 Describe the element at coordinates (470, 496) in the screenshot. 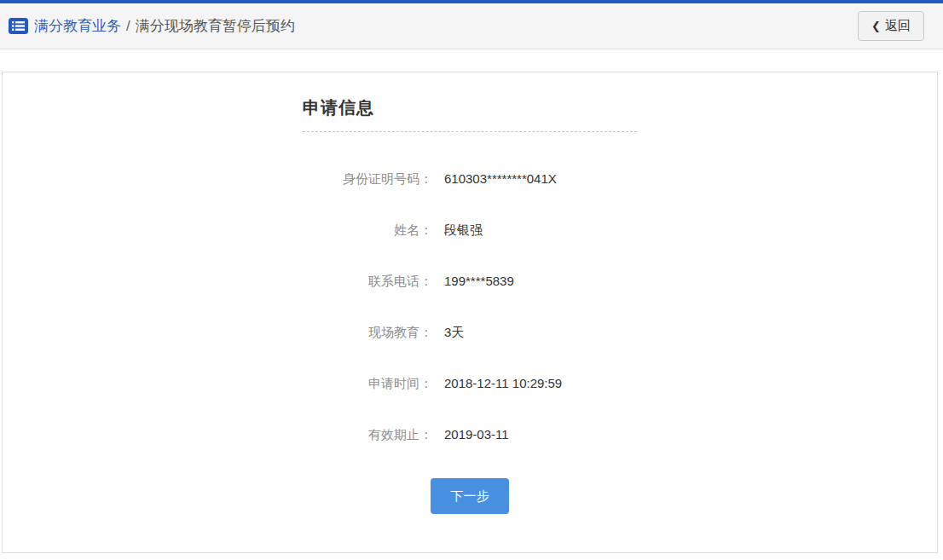

I see `next-step-button: 下一步` at that location.